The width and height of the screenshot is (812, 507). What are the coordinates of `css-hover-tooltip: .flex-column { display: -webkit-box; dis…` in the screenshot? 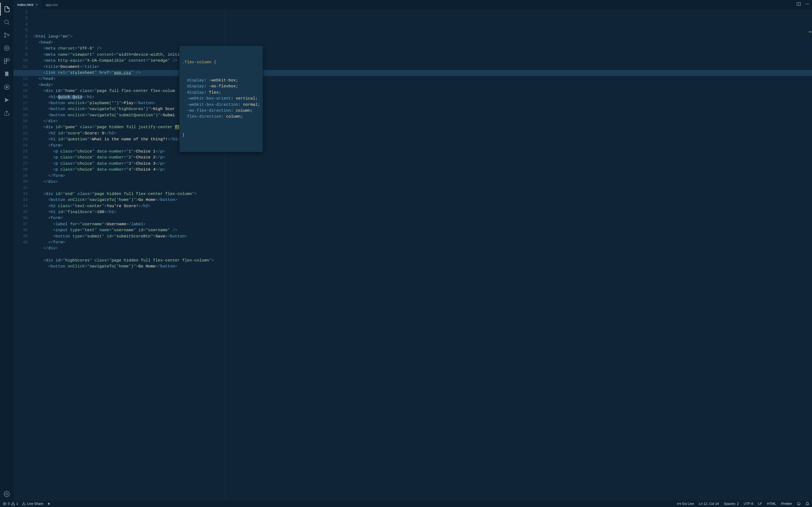 It's located at (221, 99).